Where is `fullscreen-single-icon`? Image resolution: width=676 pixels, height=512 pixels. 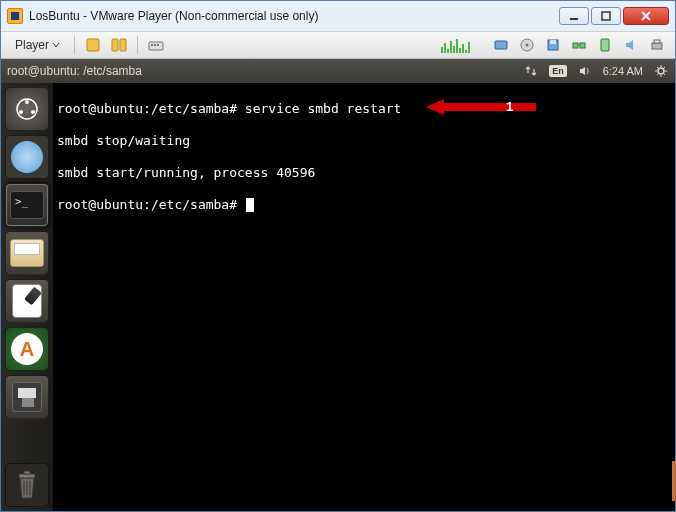
fullscreen-single-icon is located at coordinates (93, 45).